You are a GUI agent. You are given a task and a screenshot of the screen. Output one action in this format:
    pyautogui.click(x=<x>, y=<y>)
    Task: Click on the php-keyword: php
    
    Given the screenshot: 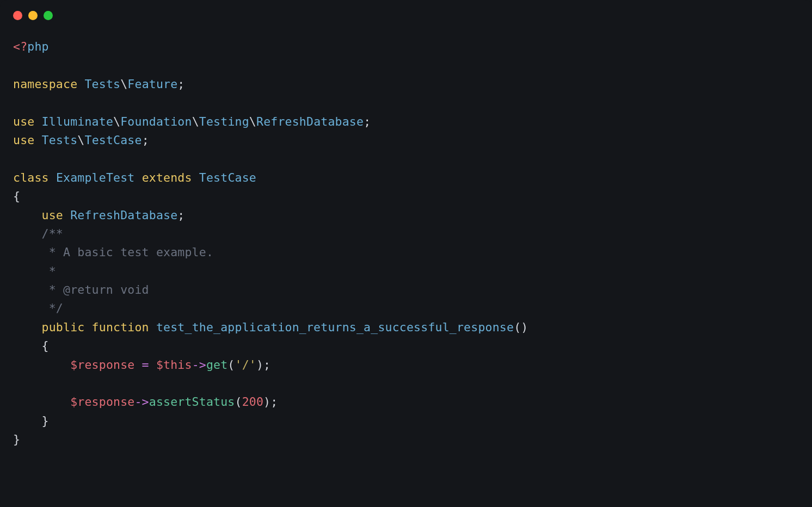 What is the action you would take?
    pyautogui.click(x=38, y=47)
    